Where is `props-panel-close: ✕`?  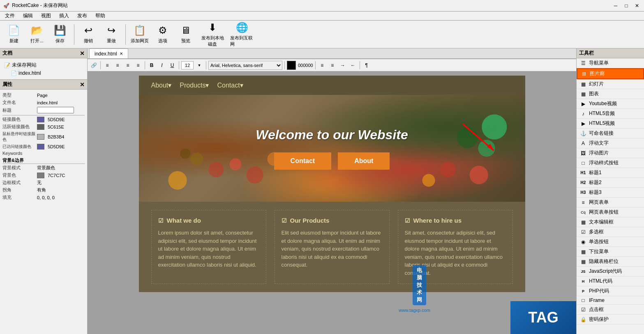
props-panel-close: ✕ is located at coordinates (82, 85).